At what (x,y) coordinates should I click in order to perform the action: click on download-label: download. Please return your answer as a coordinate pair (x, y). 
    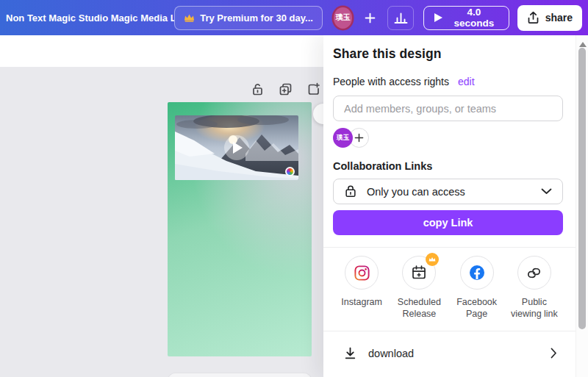
    Looking at the image, I should click on (391, 353).